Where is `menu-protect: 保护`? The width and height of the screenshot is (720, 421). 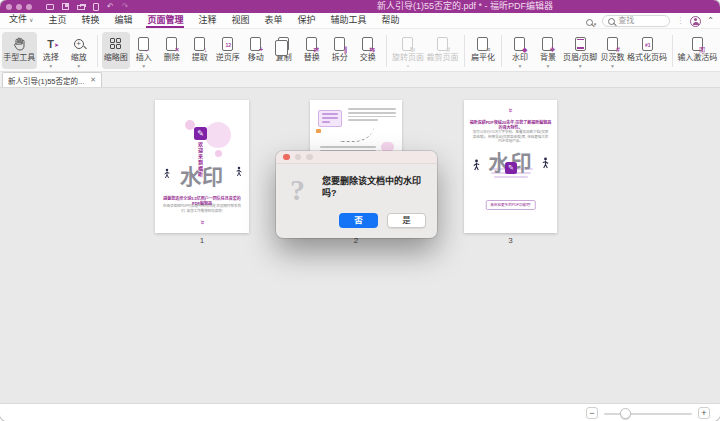 menu-protect: 保护 is located at coordinates (307, 20).